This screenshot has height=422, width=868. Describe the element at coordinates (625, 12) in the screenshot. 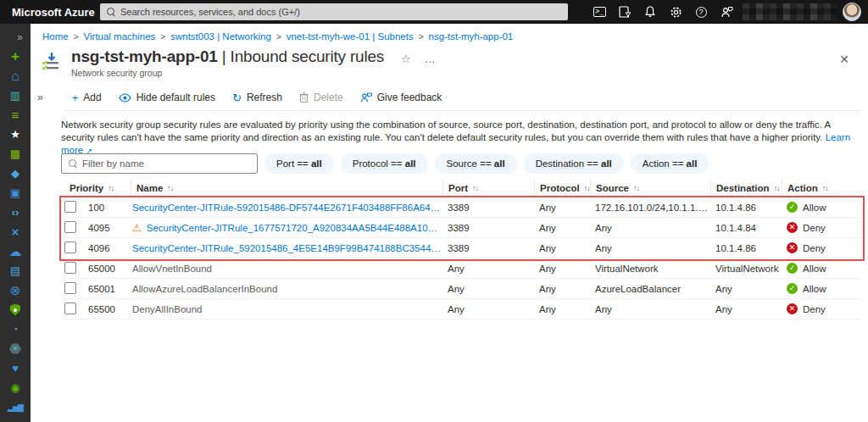

I see `directory-filter-icon` at that location.